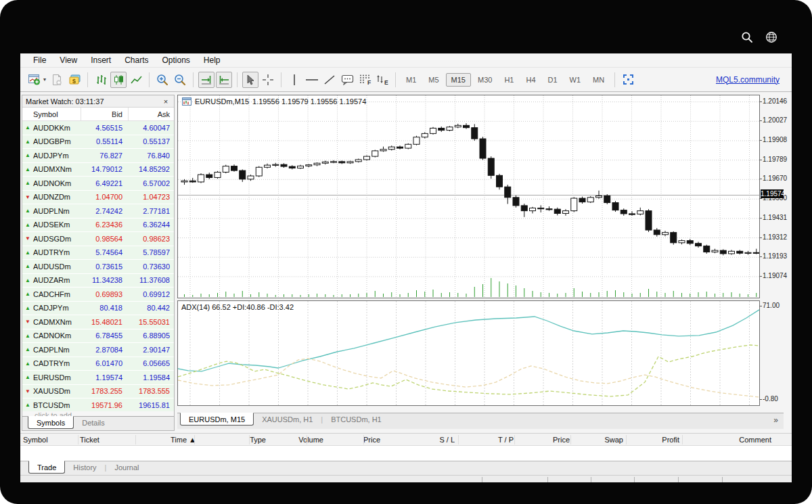  I want to click on tab-symbols: Symbols, so click(51, 422).